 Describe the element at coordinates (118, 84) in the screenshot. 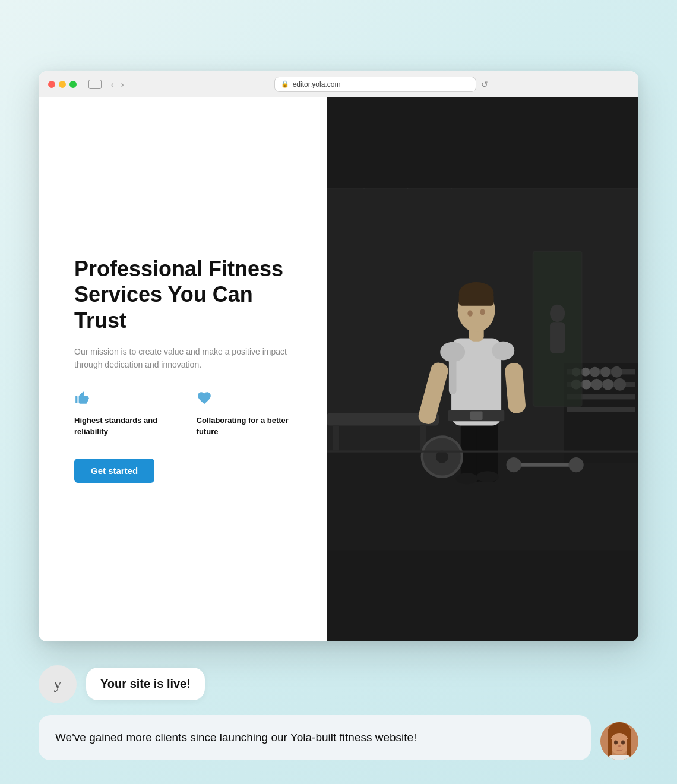

I see `browser-nav: ‹ ›` at that location.